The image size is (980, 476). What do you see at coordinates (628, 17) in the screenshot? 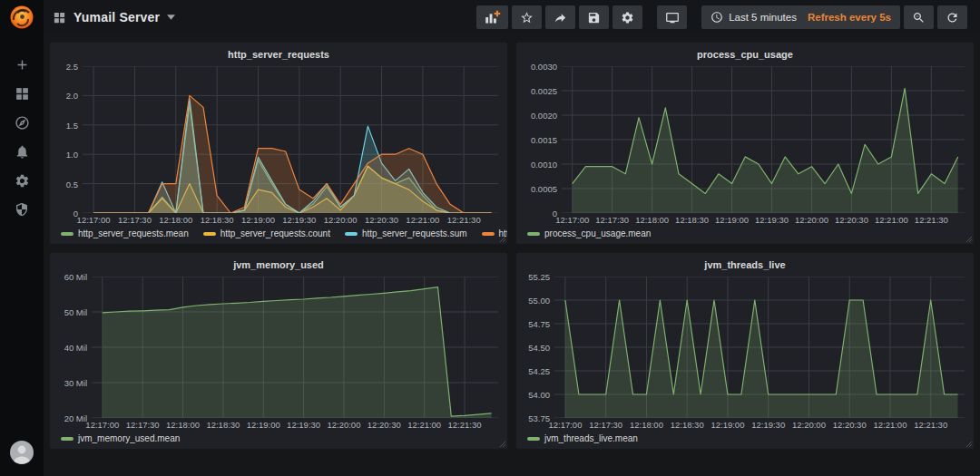
I see `dashboard-settings-button` at bounding box center [628, 17].